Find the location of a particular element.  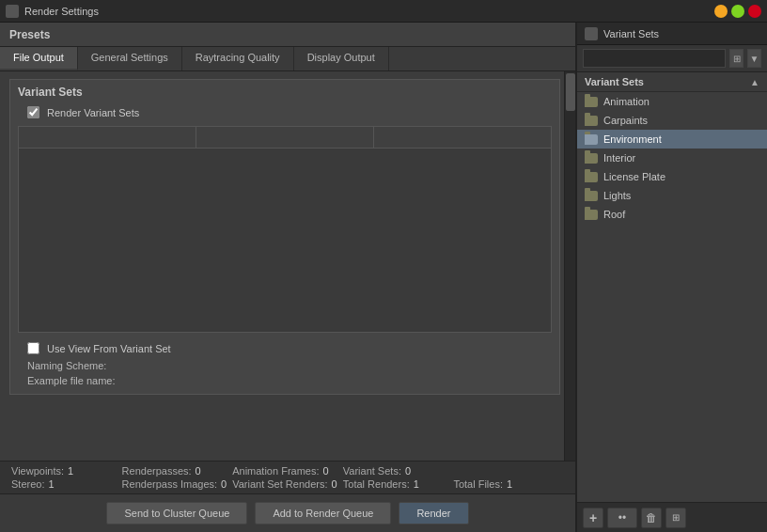

export-button: ⊞ is located at coordinates (676, 518).